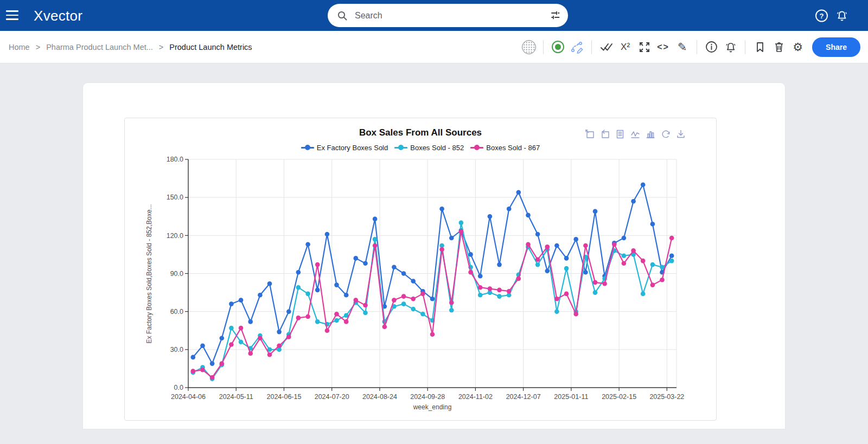 The image size is (868, 444). I want to click on svg-text: 2024-09-28, so click(427, 397).